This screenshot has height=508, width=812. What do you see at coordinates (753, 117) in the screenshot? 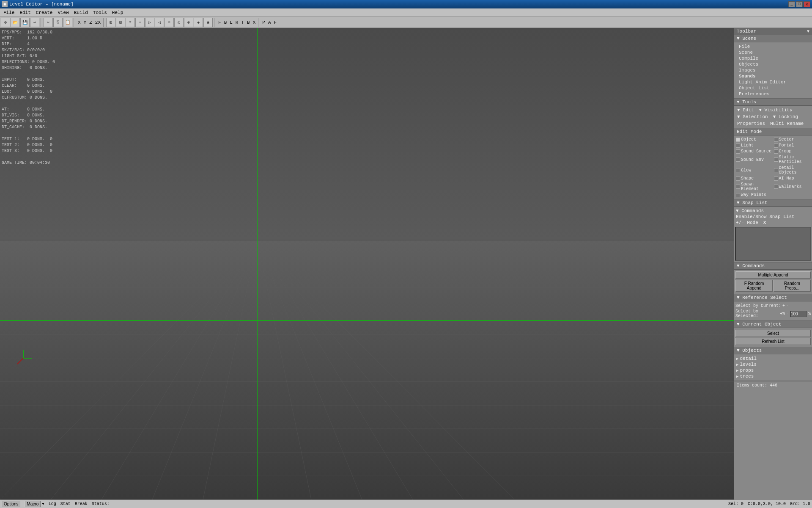
I see `tool-selection: ▼ Selection` at bounding box center [753, 117].